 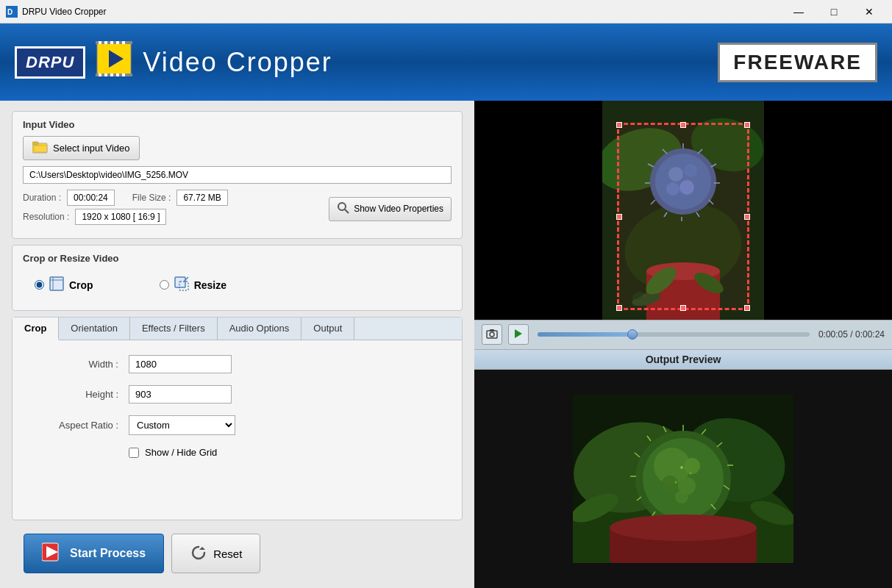 What do you see at coordinates (260, 329) in the screenshot?
I see `tab-audio-options: Audio Options` at bounding box center [260, 329].